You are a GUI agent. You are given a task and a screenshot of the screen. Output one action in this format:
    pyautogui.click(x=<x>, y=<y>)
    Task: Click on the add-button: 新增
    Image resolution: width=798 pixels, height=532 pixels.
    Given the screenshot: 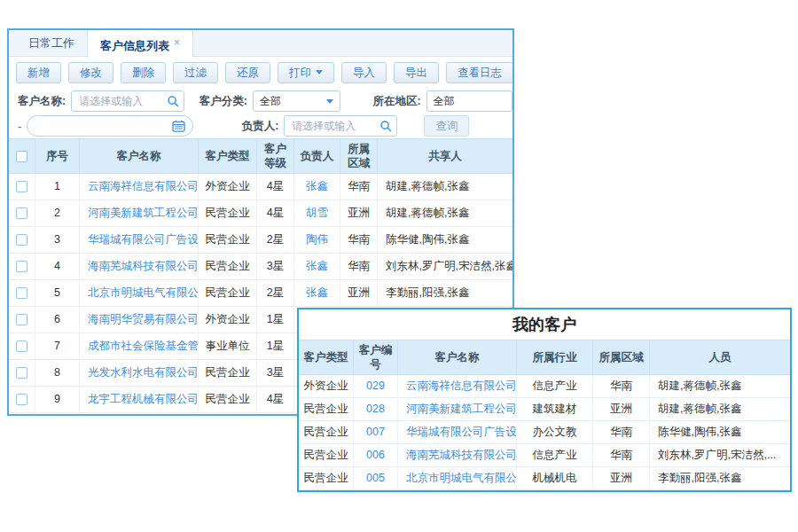 What is the action you would take?
    pyautogui.click(x=39, y=73)
    